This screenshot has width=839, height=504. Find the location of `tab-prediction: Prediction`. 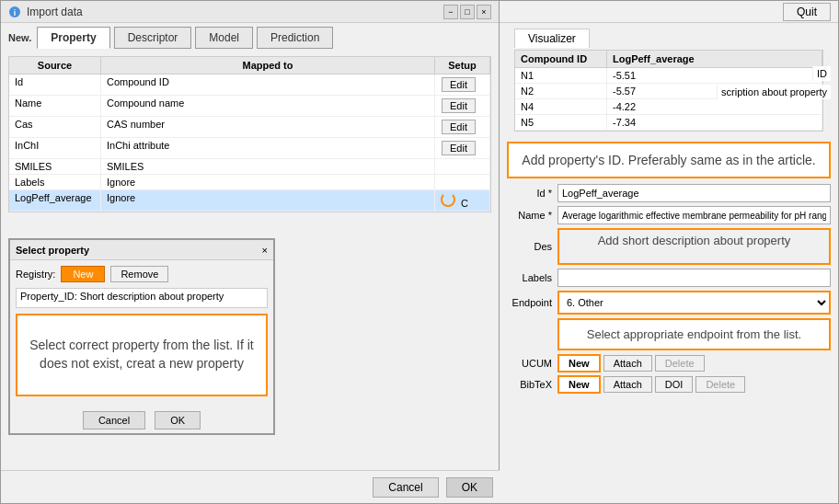

tab-prediction: Prediction is located at coordinates (294, 38).